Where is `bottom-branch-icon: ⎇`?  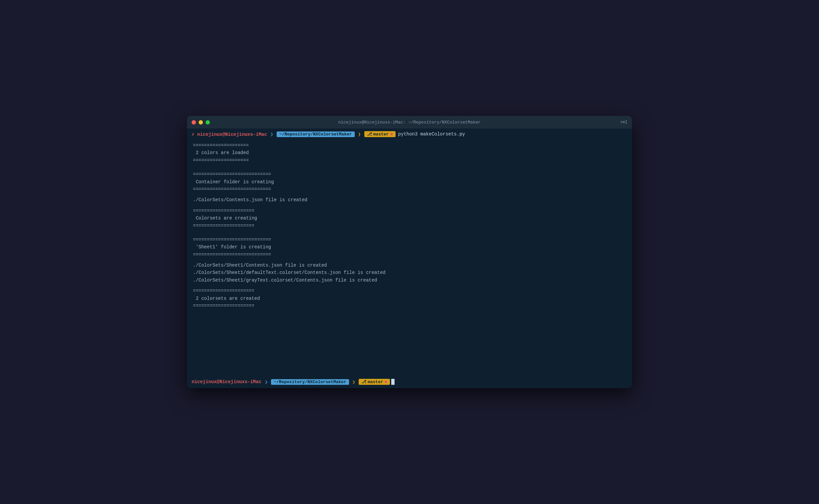 bottom-branch-icon: ⎇ is located at coordinates (364, 382).